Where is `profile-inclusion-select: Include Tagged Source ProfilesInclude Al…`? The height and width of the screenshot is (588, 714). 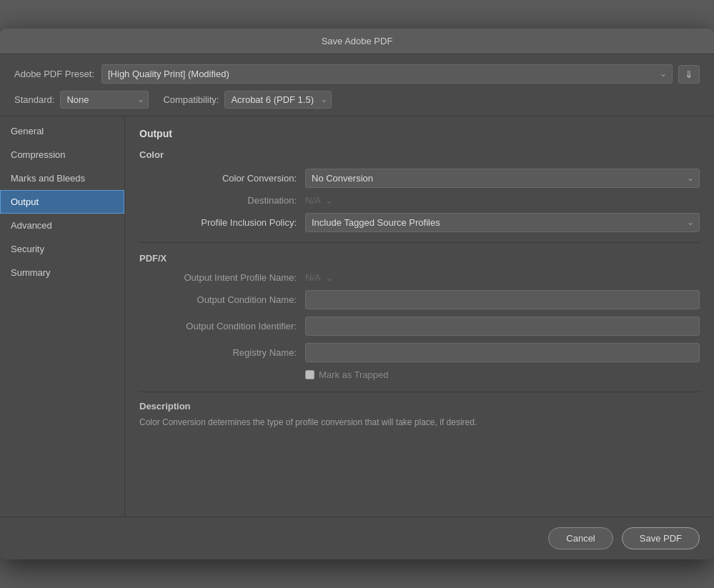
profile-inclusion-select: Include Tagged Source ProfilesInclude Al… is located at coordinates (502, 223).